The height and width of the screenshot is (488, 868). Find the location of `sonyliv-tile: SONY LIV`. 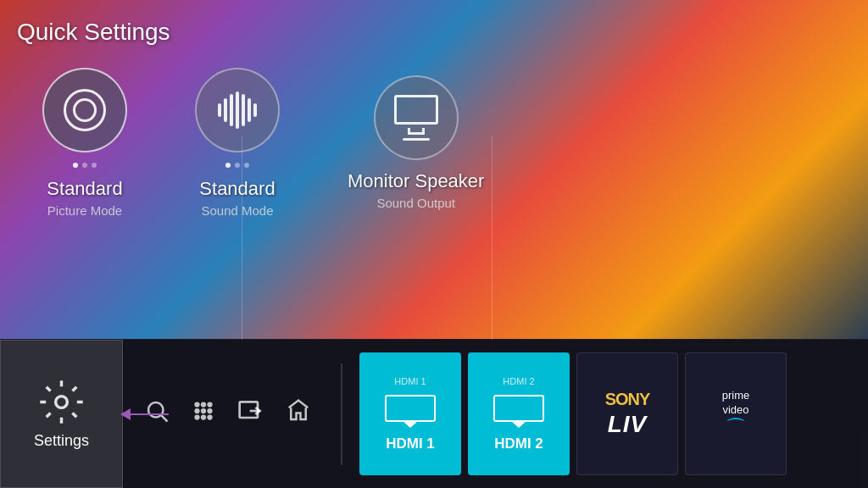

sonyliv-tile: SONY LIV is located at coordinates (627, 413).